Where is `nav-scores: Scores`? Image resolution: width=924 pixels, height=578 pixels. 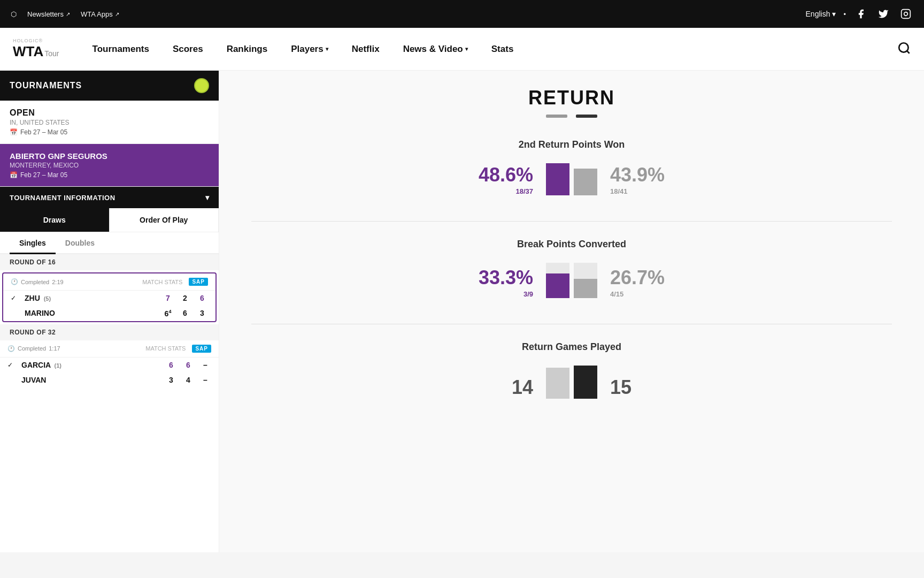
nav-scores: Scores is located at coordinates (188, 49).